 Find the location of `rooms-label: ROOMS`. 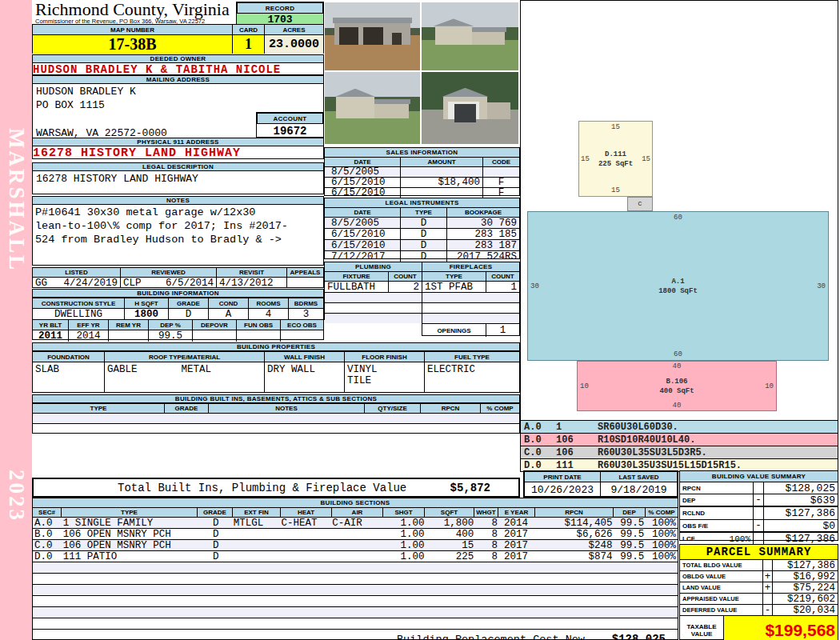

rooms-label: ROOMS is located at coordinates (269, 303).